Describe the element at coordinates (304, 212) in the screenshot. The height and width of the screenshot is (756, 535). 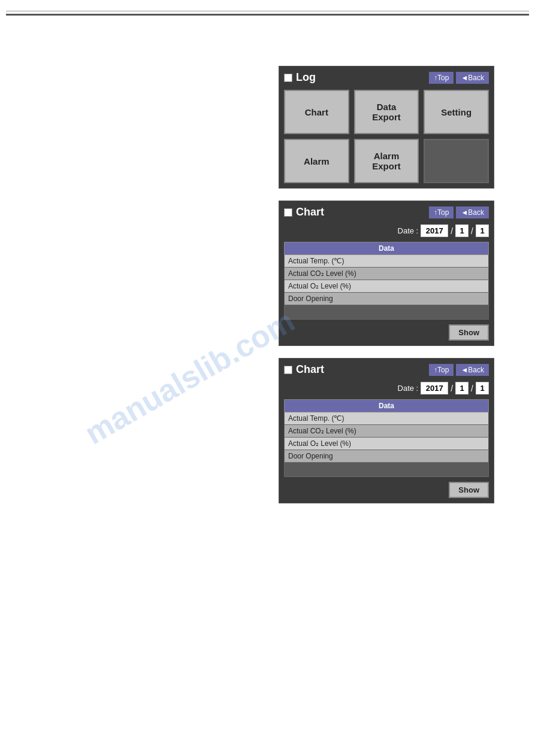
I see `chart1-title-area: Chart` at that location.